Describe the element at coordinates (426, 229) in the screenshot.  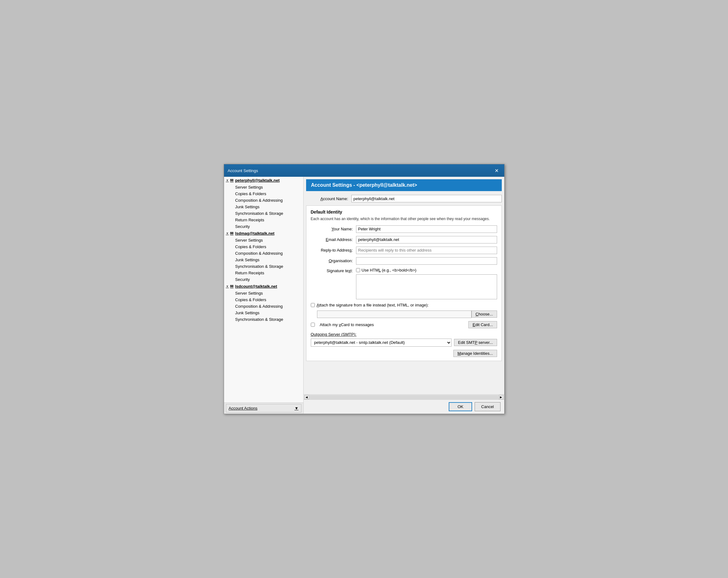
I see `your-name-input` at that location.